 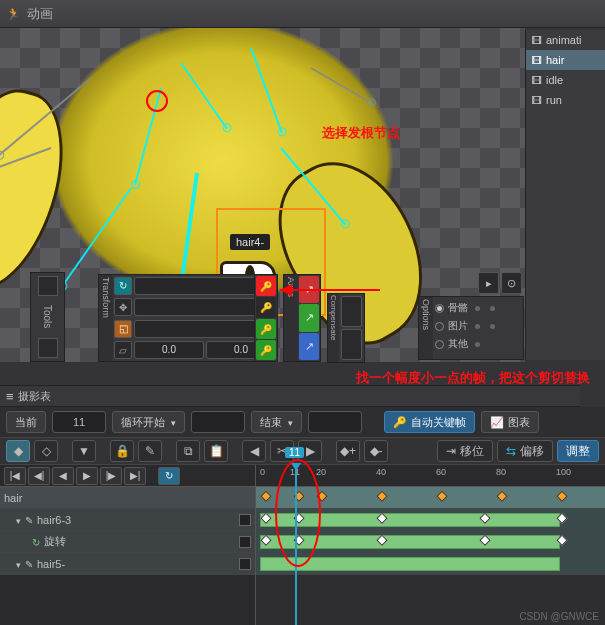 What do you see at coordinates (15, 476) in the screenshot?
I see `goto-start: |◀` at bounding box center [15, 476].